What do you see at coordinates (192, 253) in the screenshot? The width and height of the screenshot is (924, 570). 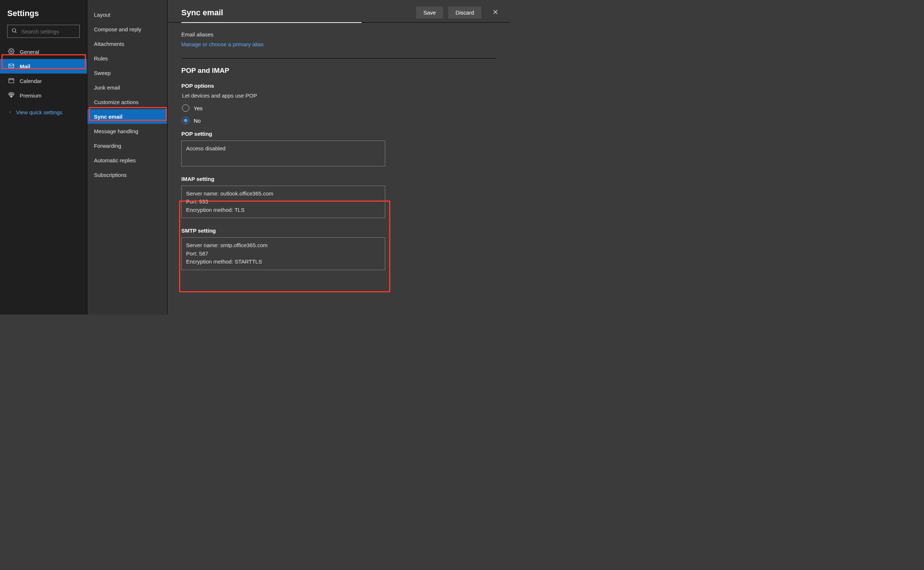 I see `smtp-port-label: Port:` at bounding box center [192, 253].